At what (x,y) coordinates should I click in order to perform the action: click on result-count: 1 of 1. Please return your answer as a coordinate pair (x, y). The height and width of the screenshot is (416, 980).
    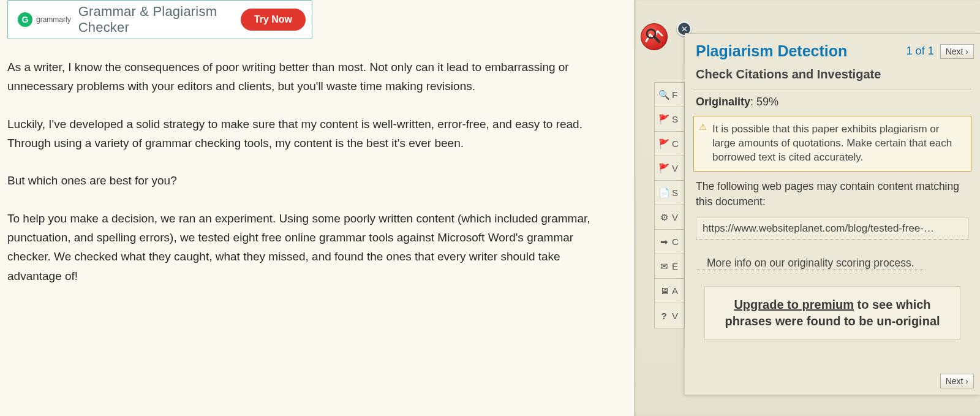
    Looking at the image, I should click on (920, 51).